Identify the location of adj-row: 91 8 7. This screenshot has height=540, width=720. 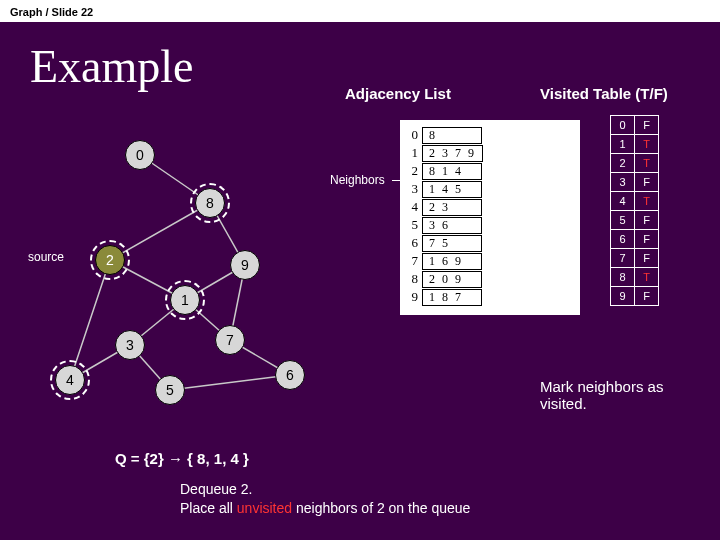
(490, 297).